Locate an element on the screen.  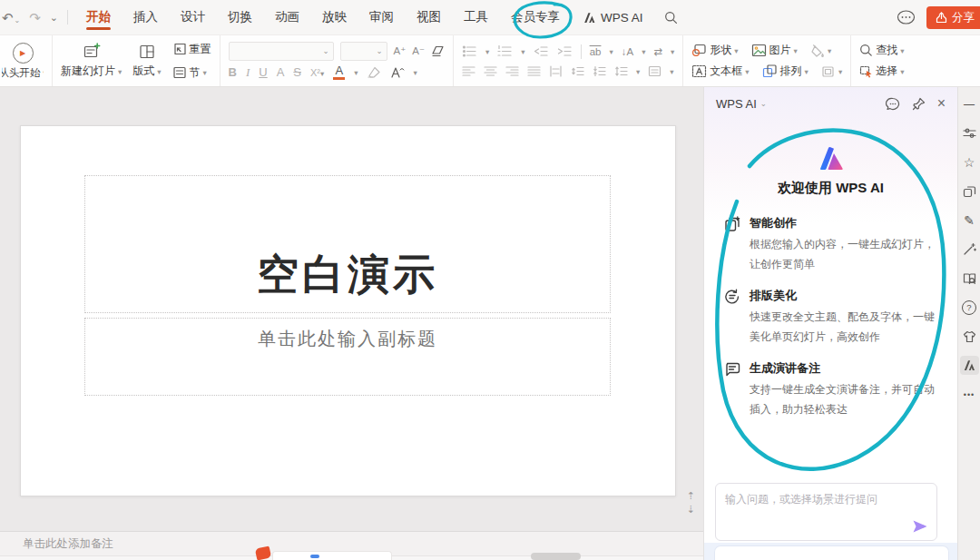
font-color-button: A is located at coordinates (339, 73).